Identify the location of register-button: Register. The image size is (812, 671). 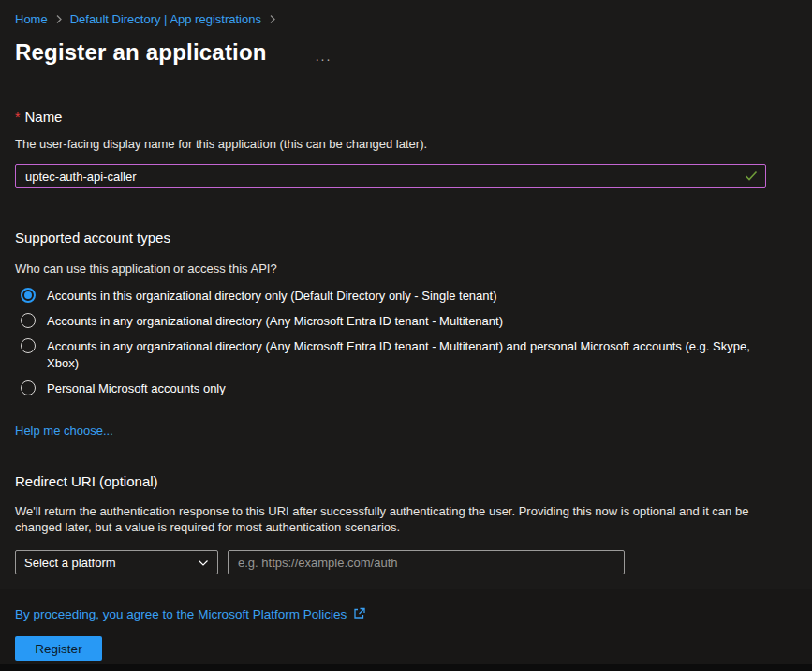
(58, 649).